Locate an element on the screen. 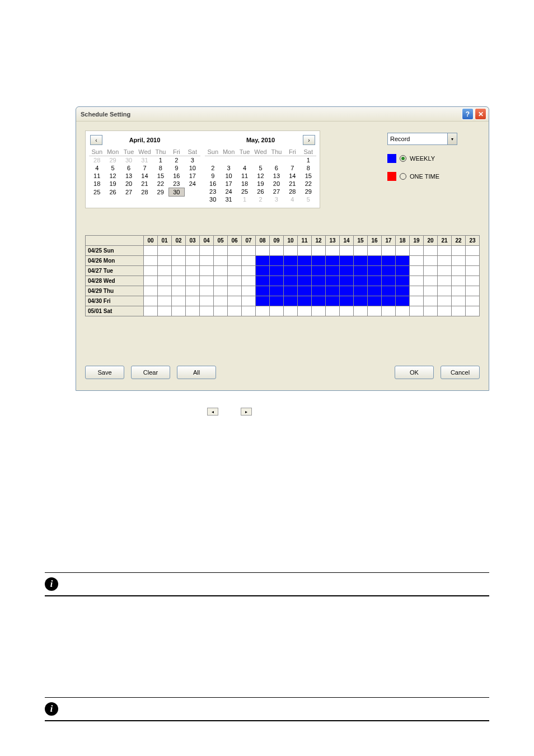 This screenshot has width=534, height=756. calendar-day: 30 is located at coordinates (176, 193).